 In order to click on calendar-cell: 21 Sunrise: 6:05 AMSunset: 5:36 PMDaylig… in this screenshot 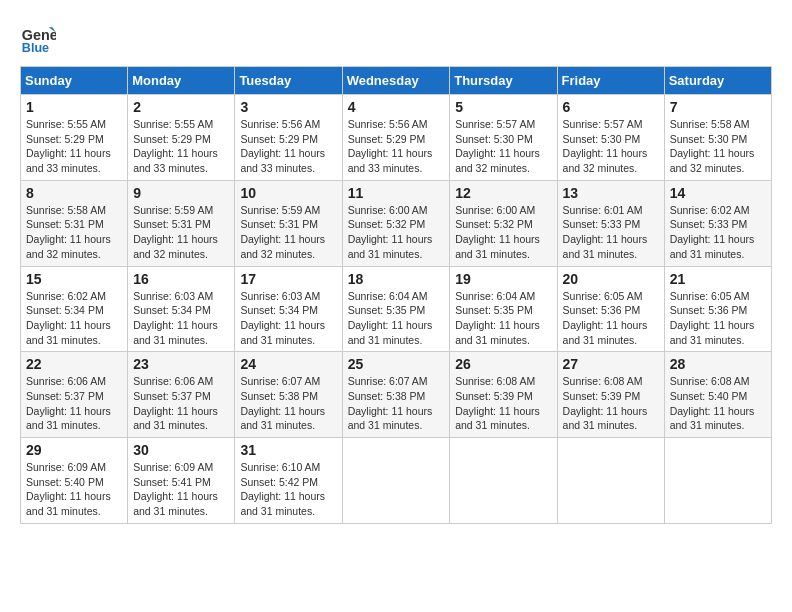, I will do `click(718, 309)`.